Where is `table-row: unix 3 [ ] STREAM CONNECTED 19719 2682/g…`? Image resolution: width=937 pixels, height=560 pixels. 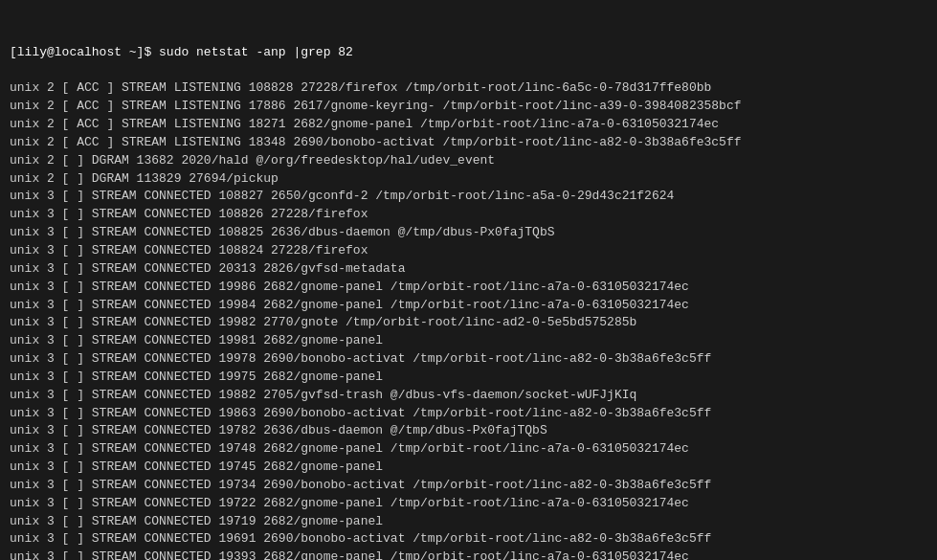 table-row: unix 3 [ ] STREAM CONNECTED 19719 2682/g… is located at coordinates (469, 523).